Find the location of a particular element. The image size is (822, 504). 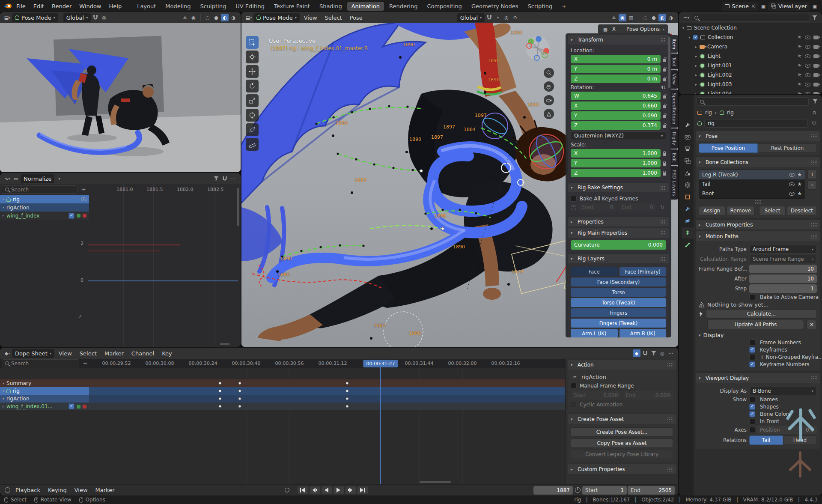

menu-file: File is located at coordinates (21, 6).